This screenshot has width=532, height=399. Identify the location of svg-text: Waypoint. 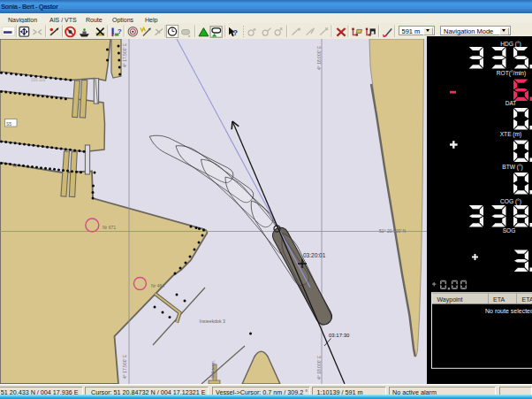
(451, 299).